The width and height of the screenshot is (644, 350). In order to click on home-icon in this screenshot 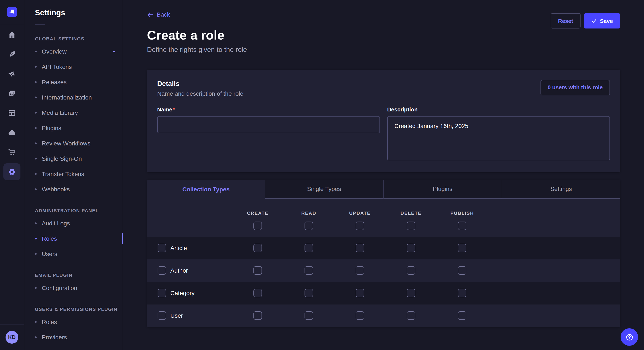, I will do `click(12, 35)`.